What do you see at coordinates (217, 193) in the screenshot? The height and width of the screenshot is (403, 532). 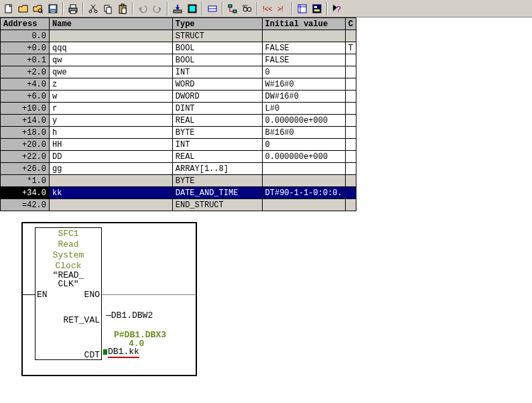 I see `cell: DATE_AND_TIME` at bounding box center [217, 193].